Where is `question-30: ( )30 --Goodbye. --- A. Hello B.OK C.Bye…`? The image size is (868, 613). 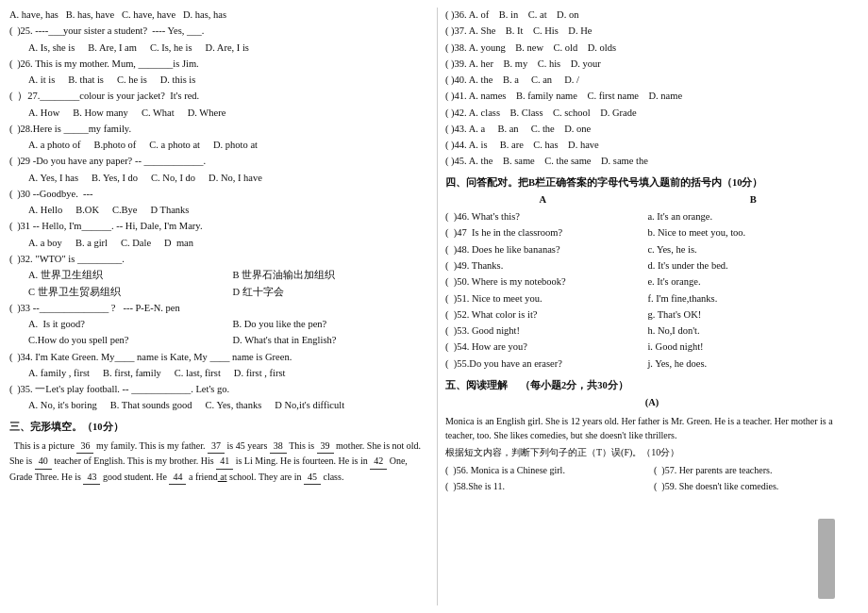
question-30: ( )30 --Goodbye. --- A. Hello B.OK C.Bye… is located at coordinates (221, 203).